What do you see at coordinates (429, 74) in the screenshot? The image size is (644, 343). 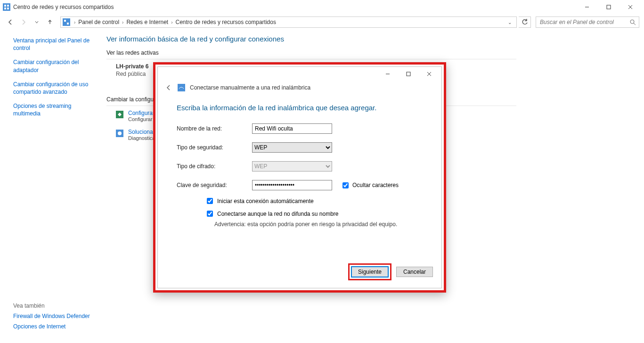 I see `dialog-close-button` at bounding box center [429, 74].